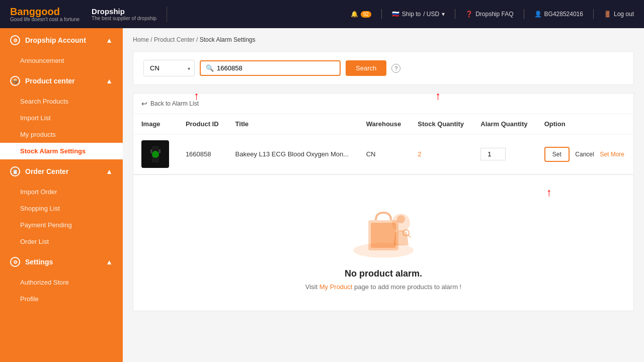  I want to click on set-button: Set, so click(557, 154).